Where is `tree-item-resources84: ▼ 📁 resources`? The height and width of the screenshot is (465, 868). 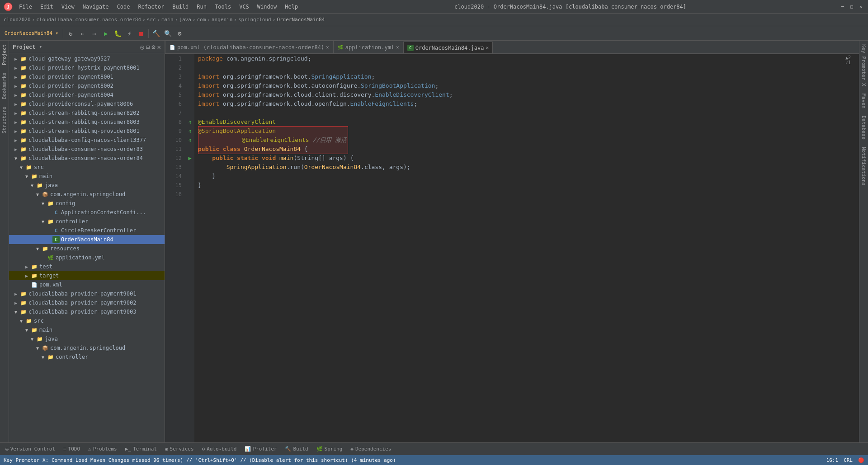
tree-item-resources84: ▼ 📁 resources is located at coordinates (87, 249).